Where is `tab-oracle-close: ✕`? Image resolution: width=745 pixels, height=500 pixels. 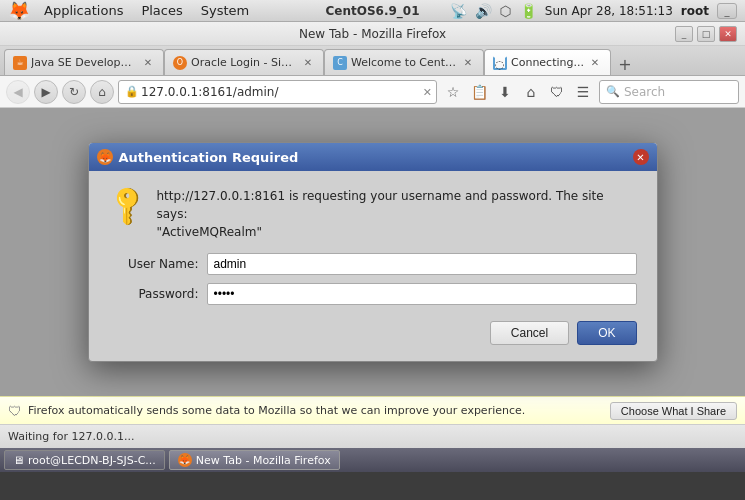 tab-oracle-close: ✕ is located at coordinates (308, 63).